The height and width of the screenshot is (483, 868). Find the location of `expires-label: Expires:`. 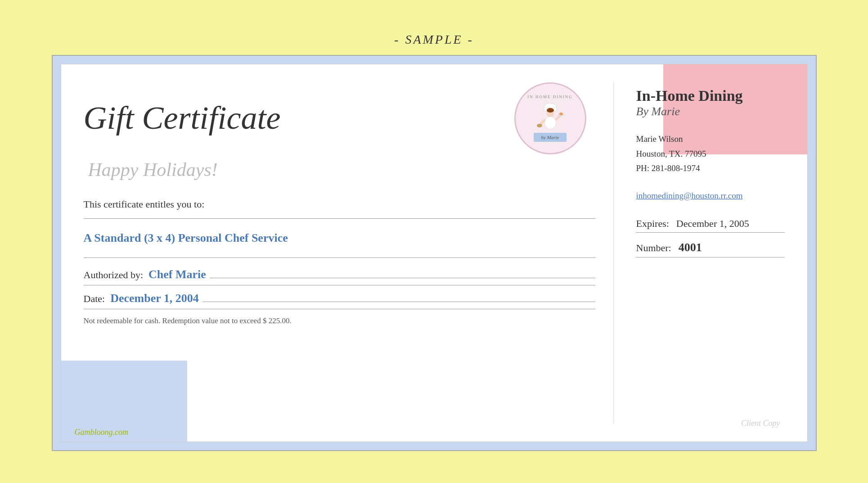

expires-label: Expires: is located at coordinates (652, 224).